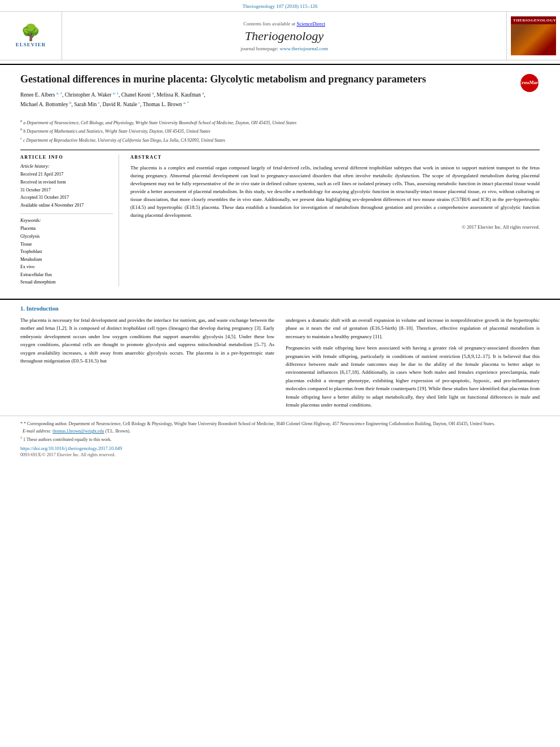  I want to click on authors-line: Renee E. Albers a, 1, Christopher A. Wak…, so click(266, 99).